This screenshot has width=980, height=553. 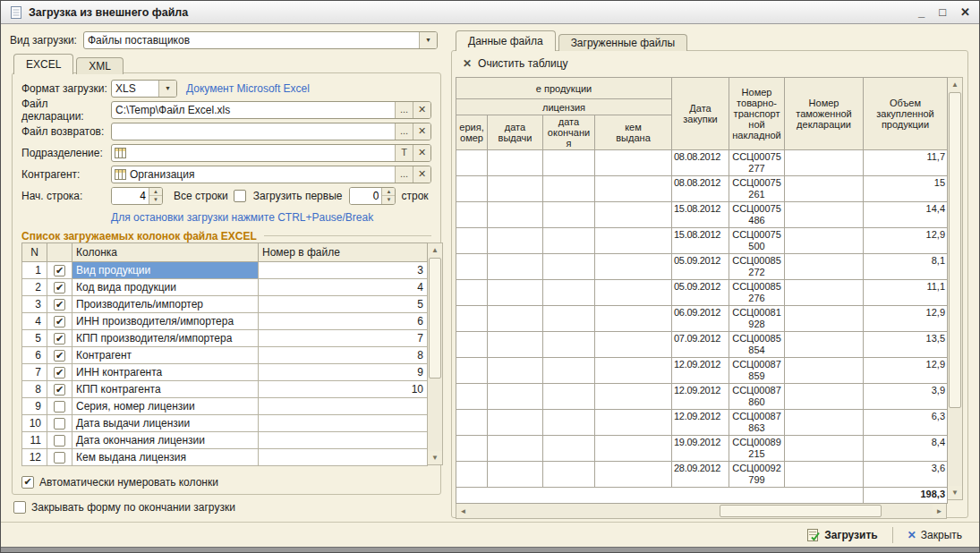 What do you see at coordinates (940, 511) in the screenshot?
I see `scroll-right-icon: ►` at bounding box center [940, 511].